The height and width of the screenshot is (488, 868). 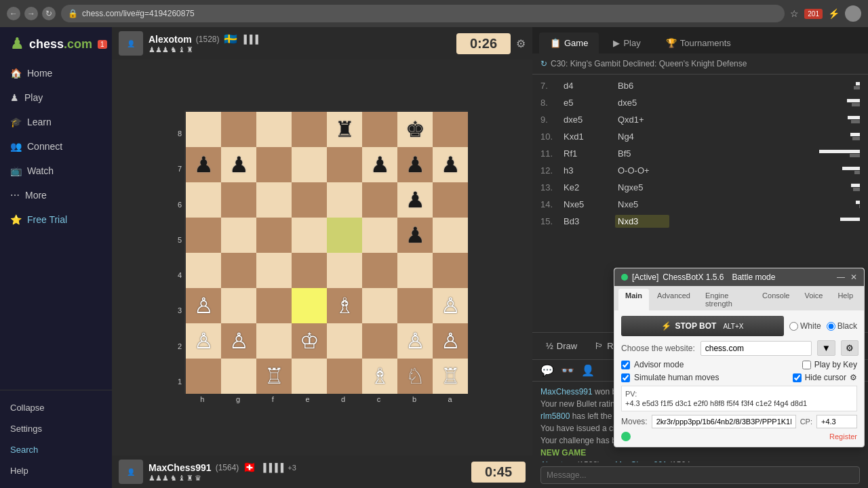 What do you see at coordinates (588, 221) in the screenshot?
I see `move-white: Bd3` at bounding box center [588, 221].